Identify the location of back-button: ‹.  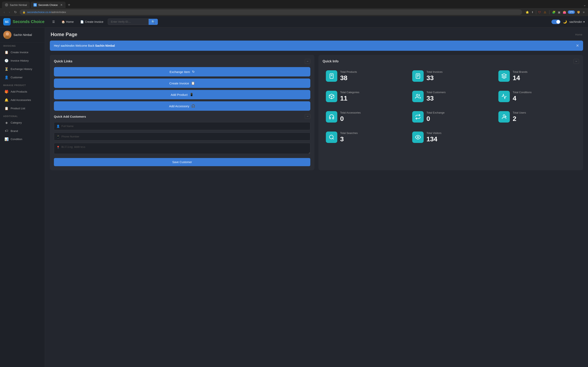
(4, 12).